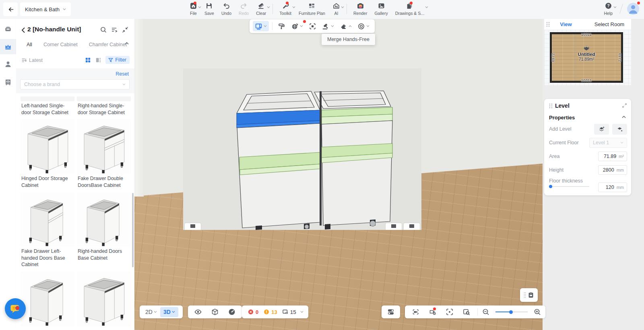 Image resolution: width=644 pixels, height=330 pixels. I want to click on overlay-button-camera, so click(394, 227).